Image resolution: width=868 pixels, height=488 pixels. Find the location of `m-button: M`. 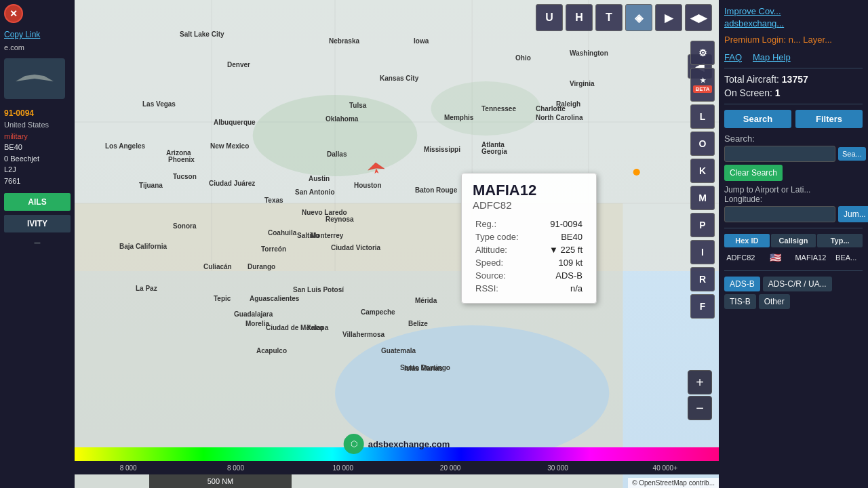

m-button: M is located at coordinates (703, 198).